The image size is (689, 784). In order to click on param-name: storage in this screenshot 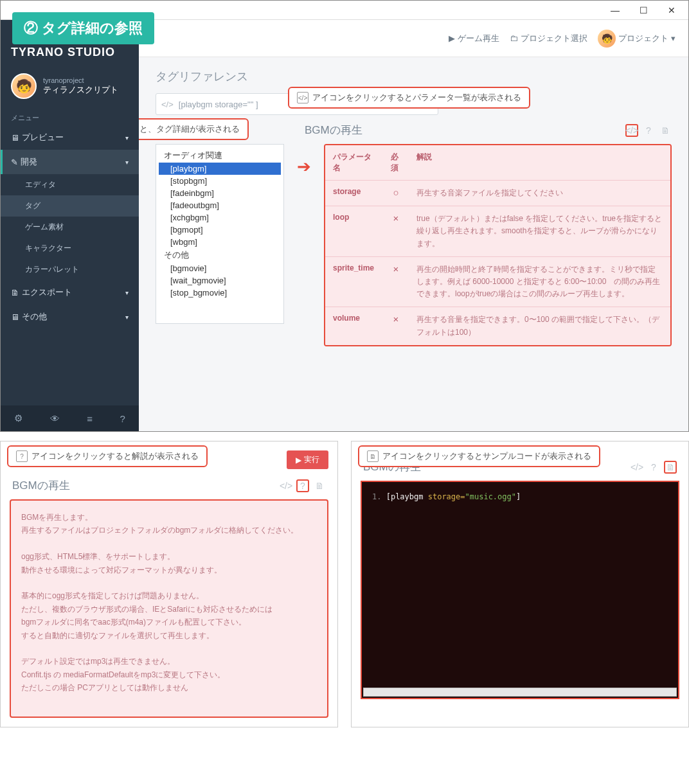, I will do `click(354, 193)`.